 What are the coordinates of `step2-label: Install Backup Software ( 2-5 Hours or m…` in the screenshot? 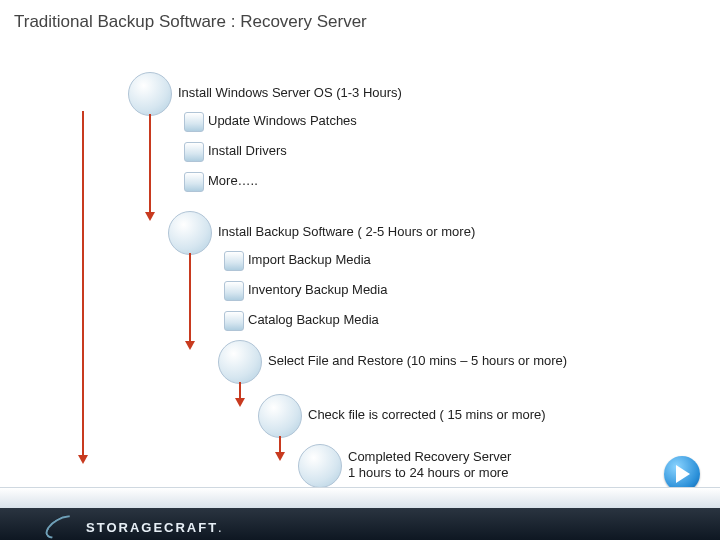 It's located at (346, 232).